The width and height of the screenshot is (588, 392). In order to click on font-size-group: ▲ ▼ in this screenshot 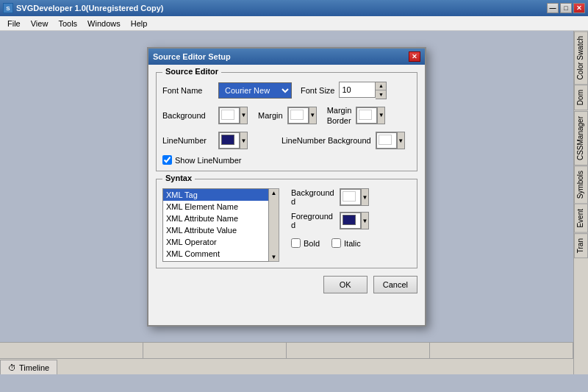, I will do `click(363, 90)`.